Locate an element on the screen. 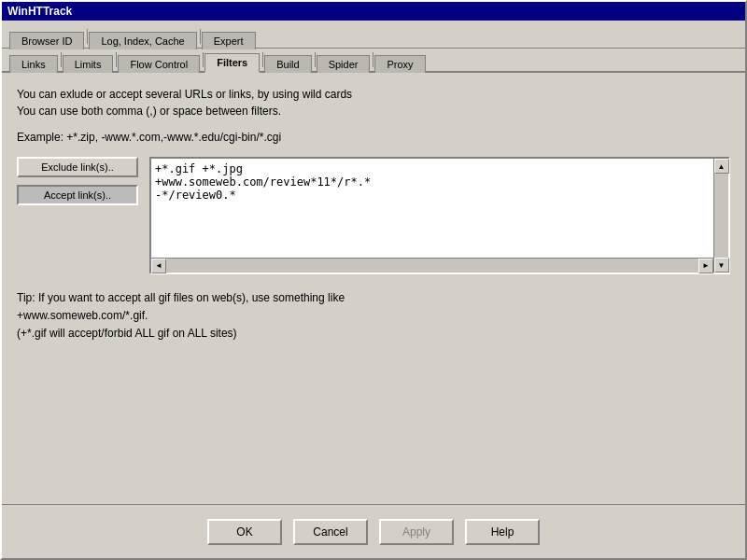 The width and height of the screenshot is (747, 560). apply-button: Apply is located at coordinates (416, 532).